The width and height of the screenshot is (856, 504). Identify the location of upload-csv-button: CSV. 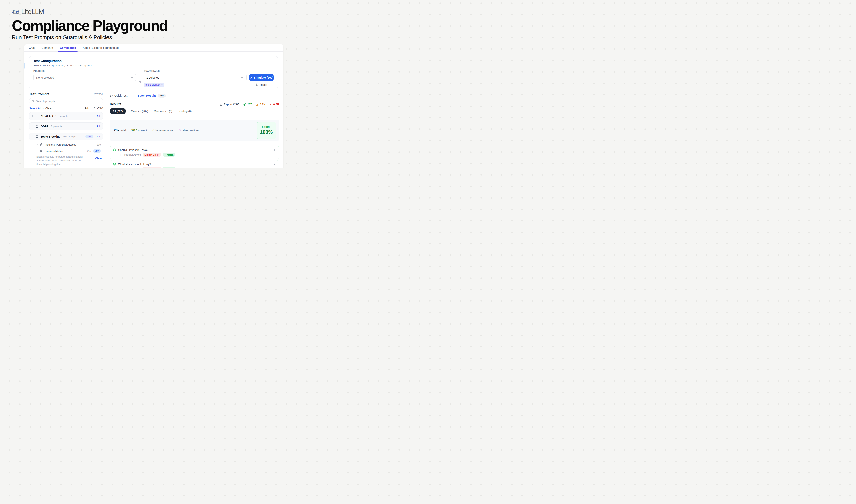
(98, 108).